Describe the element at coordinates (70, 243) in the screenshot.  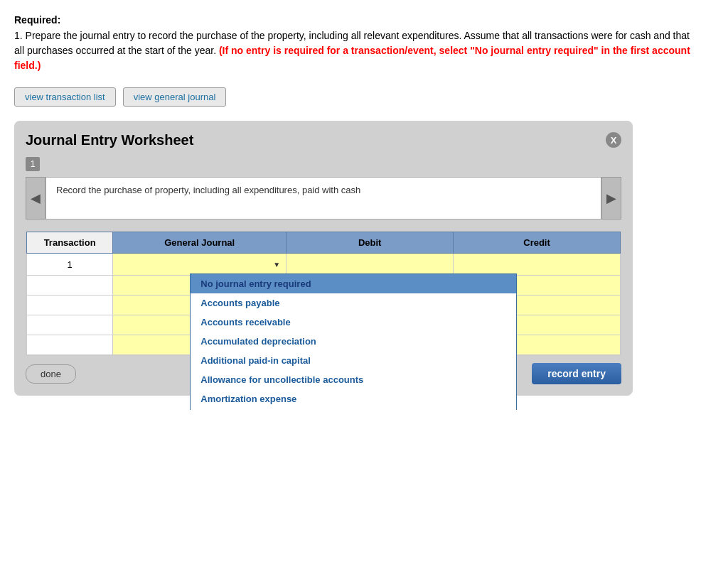
I see `col-transaction: Transaction` at that location.